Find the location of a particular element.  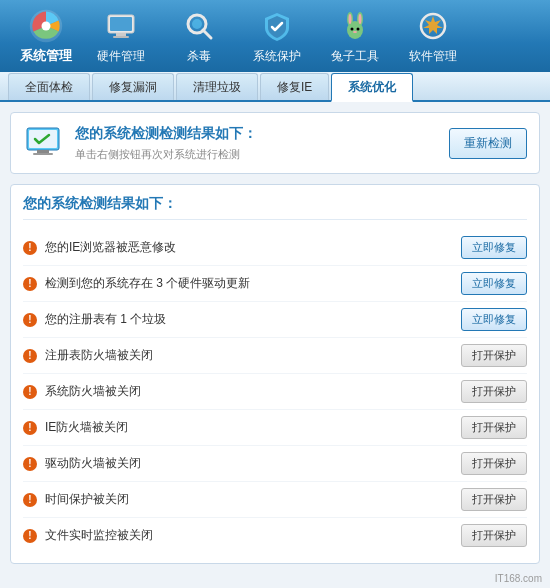

logo-icon is located at coordinates (46, 26).